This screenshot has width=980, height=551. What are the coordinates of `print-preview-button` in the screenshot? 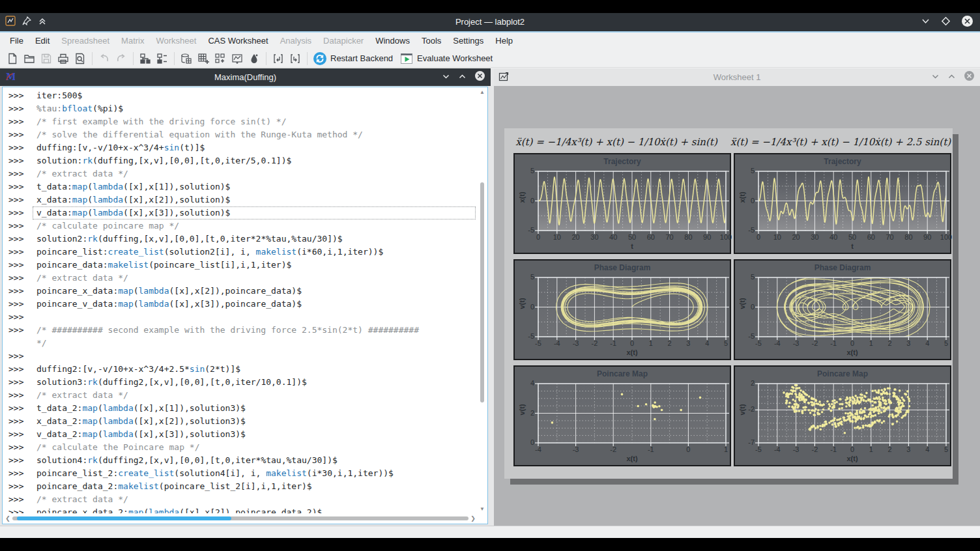 It's located at (80, 59).